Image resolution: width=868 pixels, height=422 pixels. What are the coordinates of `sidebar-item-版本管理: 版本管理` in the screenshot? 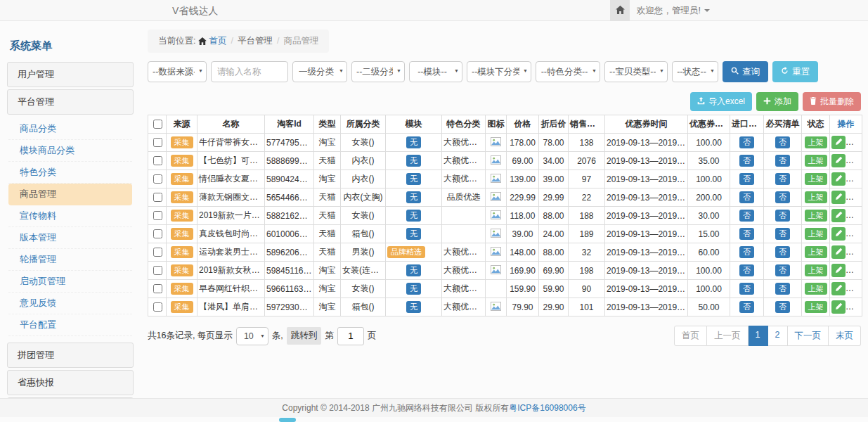 It's located at (70, 238).